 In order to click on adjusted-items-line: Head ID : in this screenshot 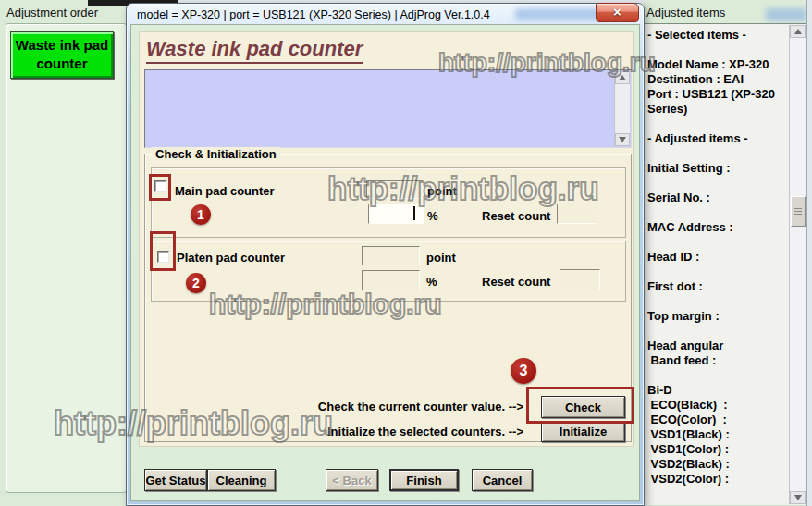, I will do `click(718, 257)`.